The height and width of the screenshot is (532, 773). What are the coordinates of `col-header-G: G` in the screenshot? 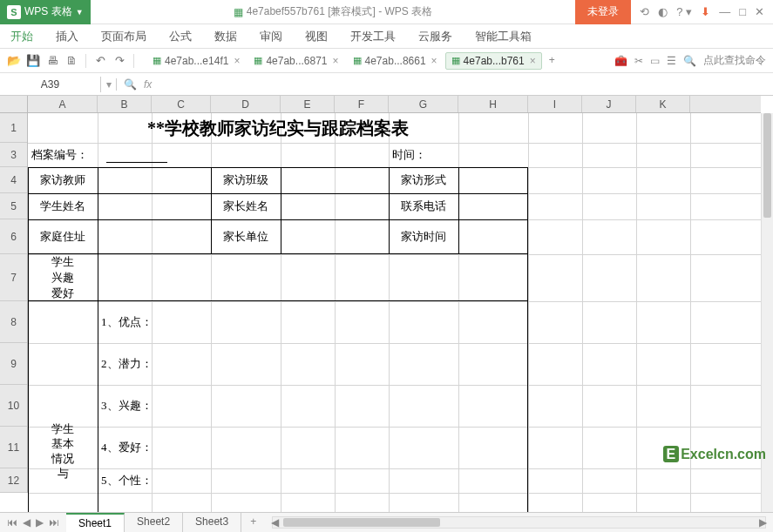 It's located at (424, 104).